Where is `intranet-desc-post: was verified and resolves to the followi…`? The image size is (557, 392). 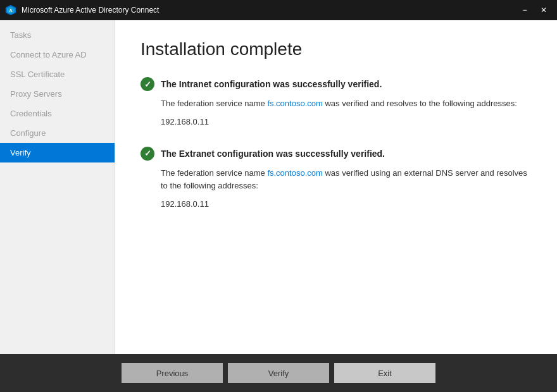 intranet-desc-post: was verified and resolves to the followi… is located at coordinates (420, 104).